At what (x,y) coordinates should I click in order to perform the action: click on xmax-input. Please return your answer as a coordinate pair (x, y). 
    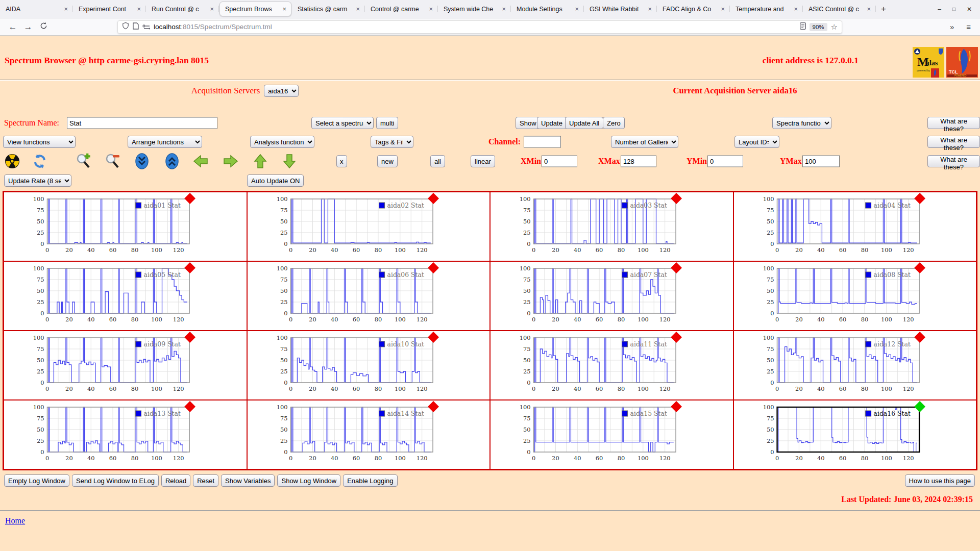
    Looking at the image, I should click on (639, 161).